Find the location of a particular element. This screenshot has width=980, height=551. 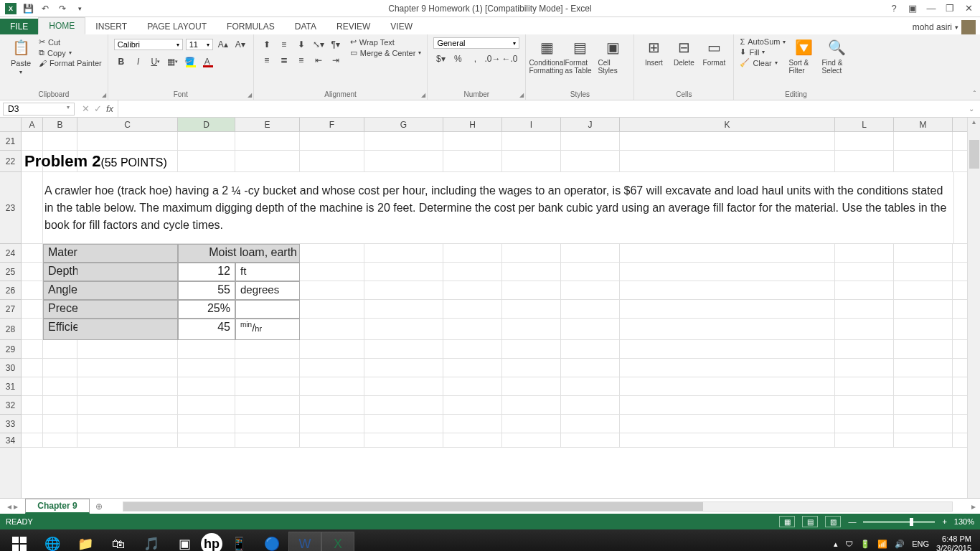

row-header-27: 27 is located at coordinates (10, 309).